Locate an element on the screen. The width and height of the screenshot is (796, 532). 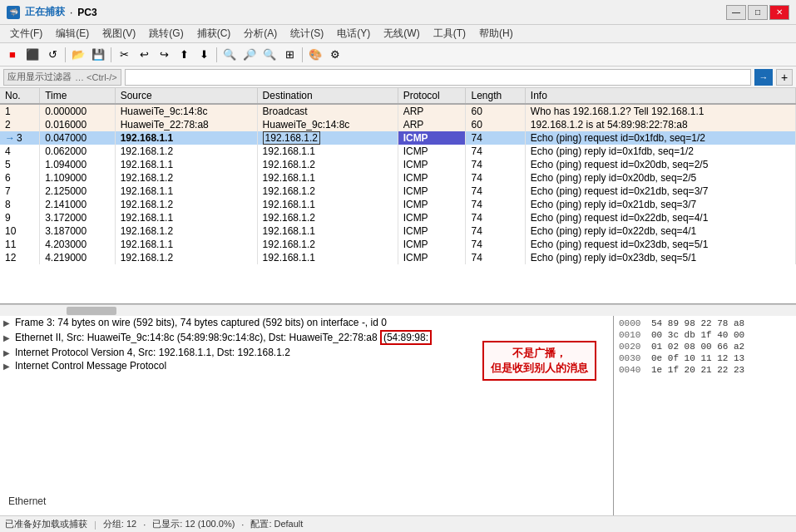
col-no: No. is located at coordinates (20, 96).